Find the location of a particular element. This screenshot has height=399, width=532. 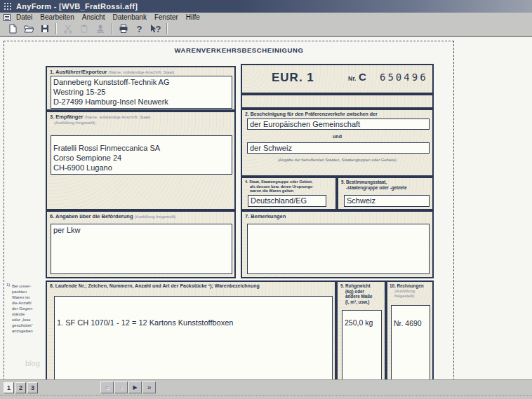

exporter-field: Danneberg Kunststoff-Technik AG Westring… is located at coordinates (142, 93).